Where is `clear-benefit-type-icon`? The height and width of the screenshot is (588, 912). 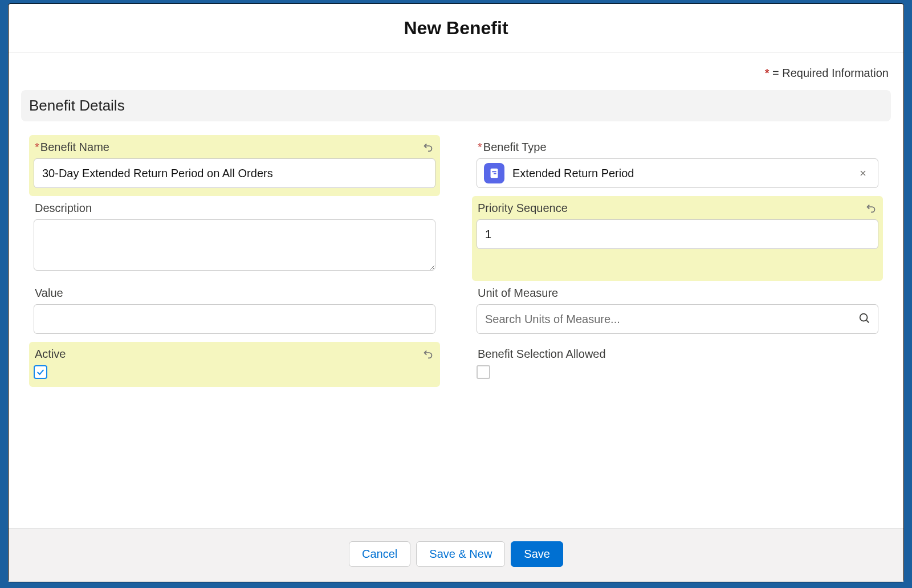 clear-benefit-type-icon is located at coordinates (863, 173).